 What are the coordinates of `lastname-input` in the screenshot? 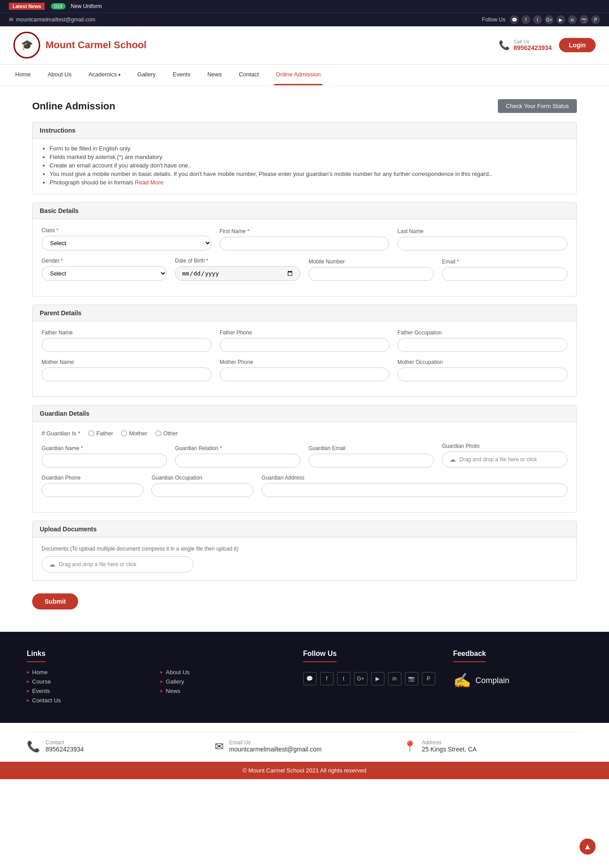 It's located at (482, 244).